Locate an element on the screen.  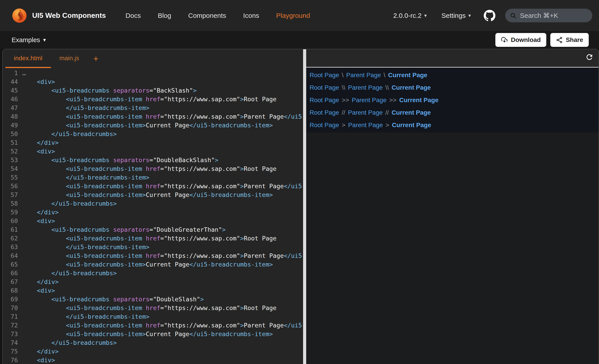
code-line: 57 <ui5-breadcrumbs-item>Current Page</u… is located at coordinates (153, 195).